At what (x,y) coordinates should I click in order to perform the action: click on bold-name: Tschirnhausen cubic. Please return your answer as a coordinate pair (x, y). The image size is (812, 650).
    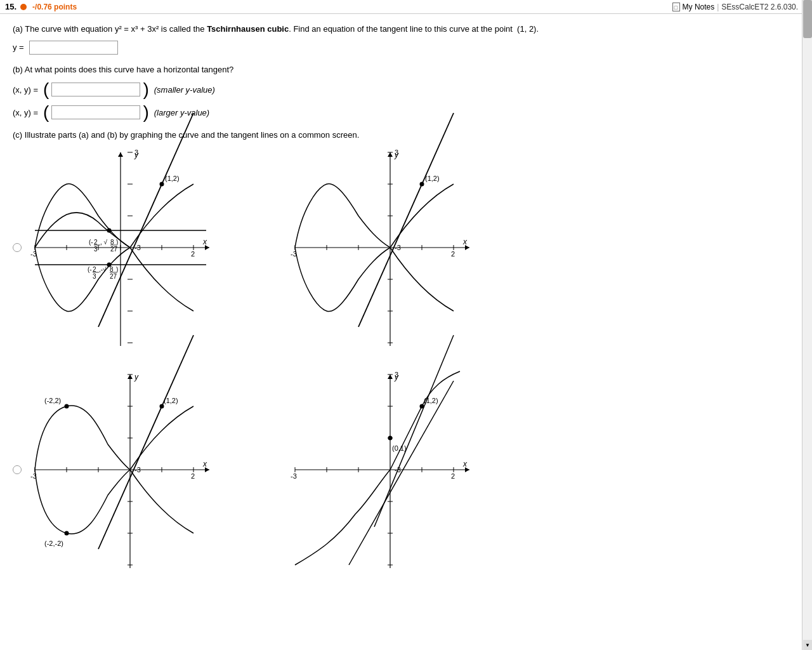
    Looking at the image, I should click on (247, 29).